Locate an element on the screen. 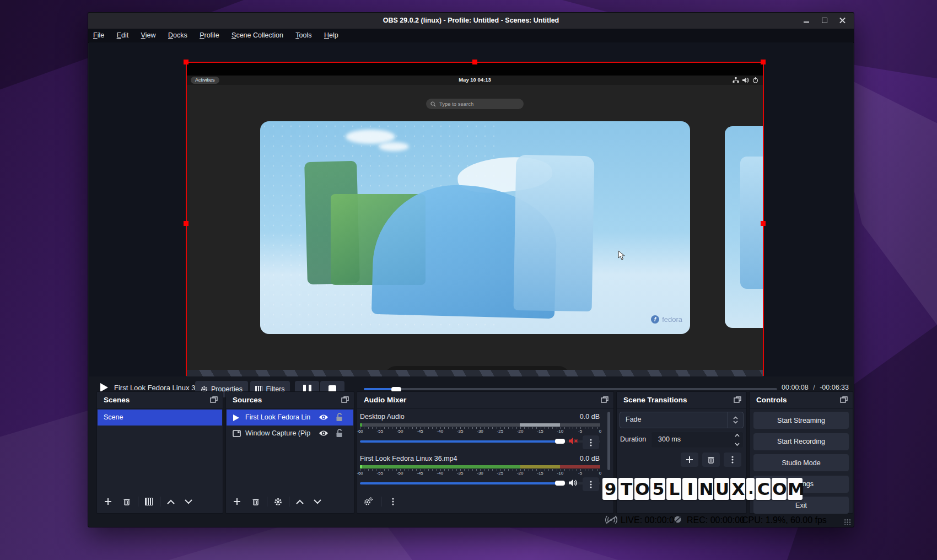 The width and height of the screenshot is (937, 560). search-icon is located at coordinates (433, 104).